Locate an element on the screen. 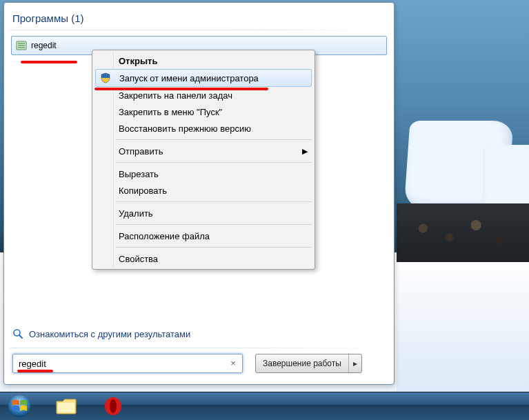  results-section-header: Программы (1) is located at coordinates (199, 15).